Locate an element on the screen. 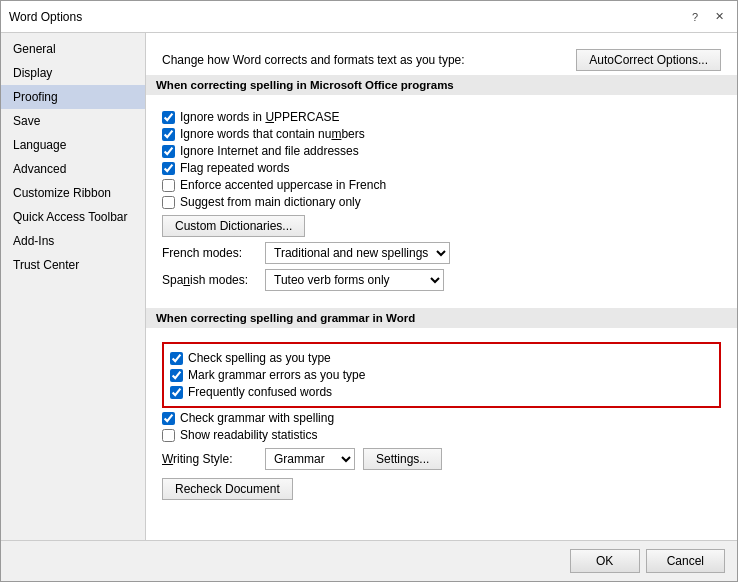 The width and height of the screenshot is (738, 582). underline-w: W is located at coordinates (168, 459).